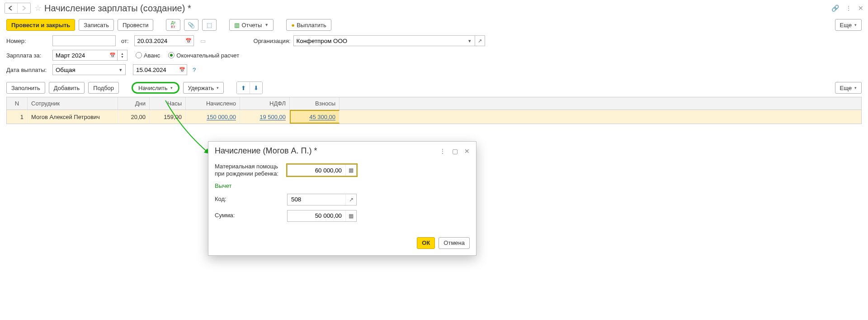  What do you see at coordinates (434, 26) in the screenshot?
I see `main-toolbar: Провести и закрыть Записать Провести ДтК…` at bounding box center [434, 26].